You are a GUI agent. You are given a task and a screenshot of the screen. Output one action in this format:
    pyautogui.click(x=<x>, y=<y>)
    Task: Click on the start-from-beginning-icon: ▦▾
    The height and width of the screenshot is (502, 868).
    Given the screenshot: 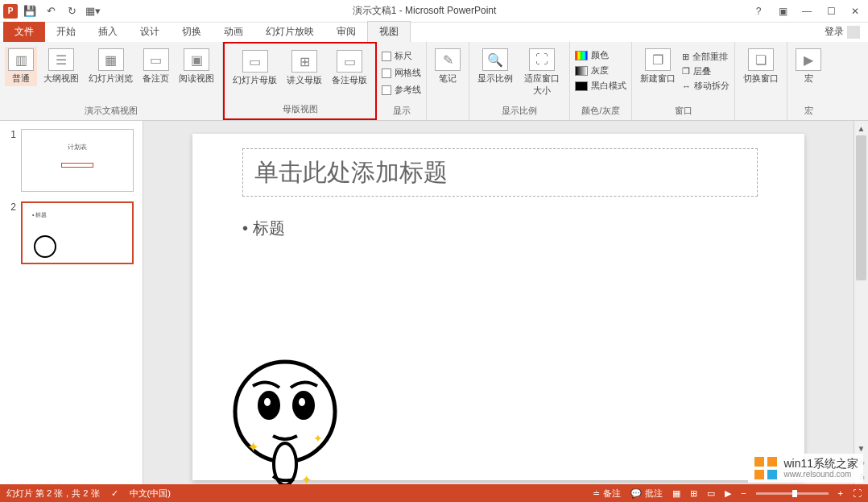 What is the action you would take?
    pyautogui.click(x=93, y=11)
    